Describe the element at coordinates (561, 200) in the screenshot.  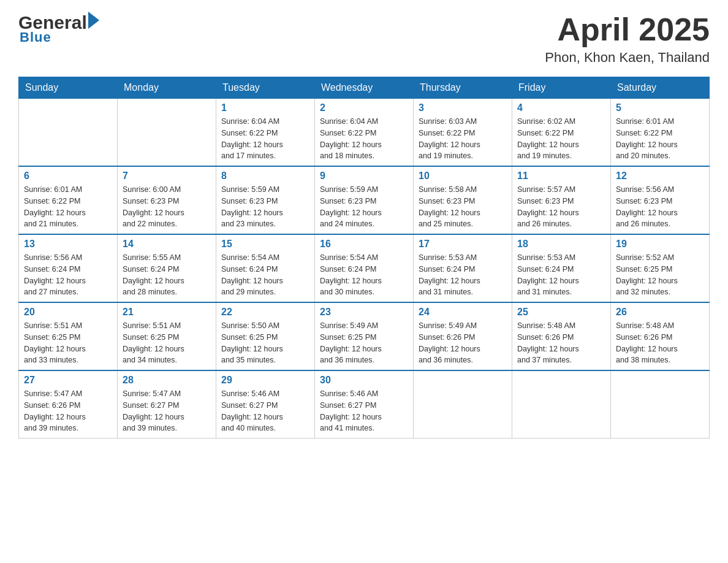
I see `calendar-cell: 11Sunrise: 5:57 AM Sunset: 6:23 PM Dayli…` at that location.